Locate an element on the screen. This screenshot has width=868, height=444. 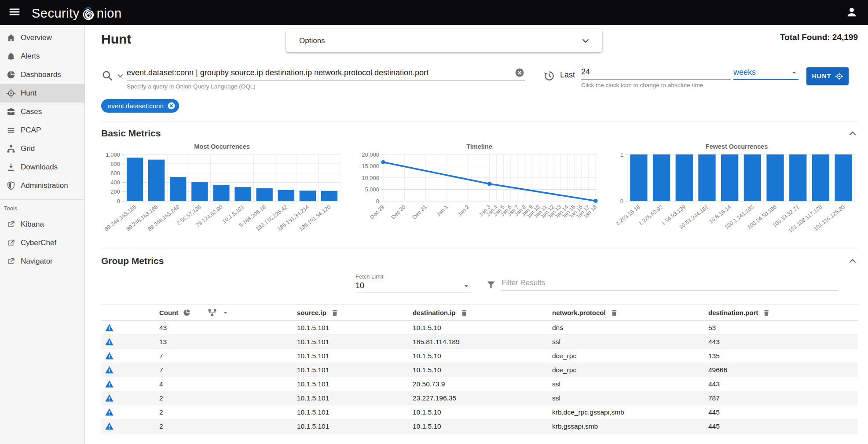
time-units-select: weeks is located at coordinates (766, 74).